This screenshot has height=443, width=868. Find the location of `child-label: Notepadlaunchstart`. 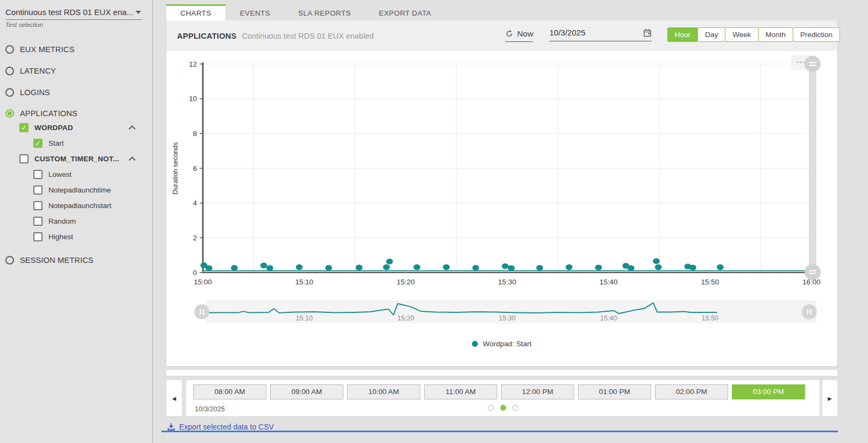

child-label: Notepadlaunchstart is located at coordinates (80, 205).